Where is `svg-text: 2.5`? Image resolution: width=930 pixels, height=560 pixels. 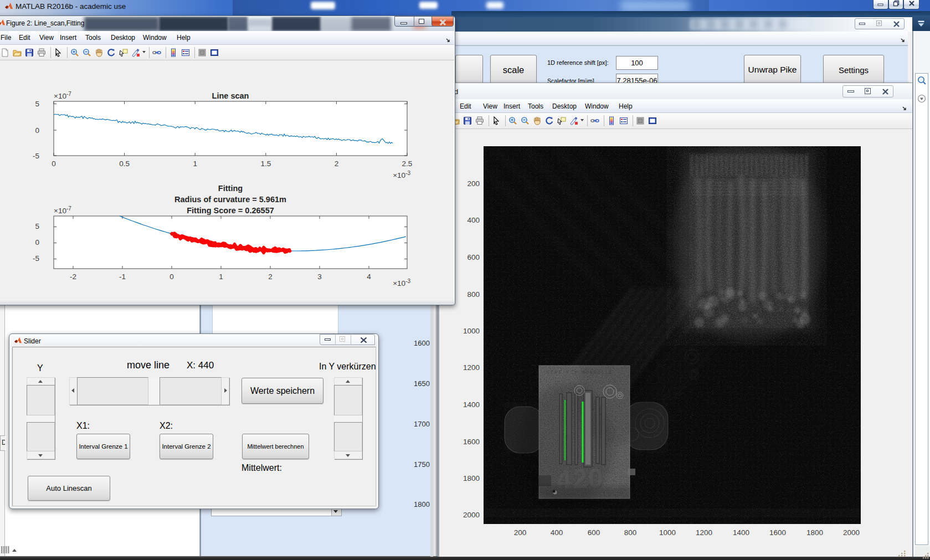
svg-text: 2.5 is located at coordinates (408, 164).